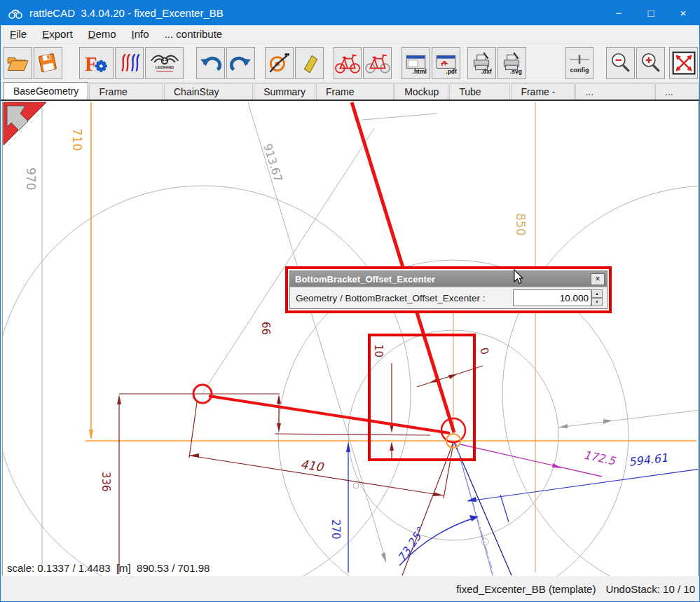 This screenshot has height=602, width=700. I want to click on export-html-button: .html, so click(416, 63).